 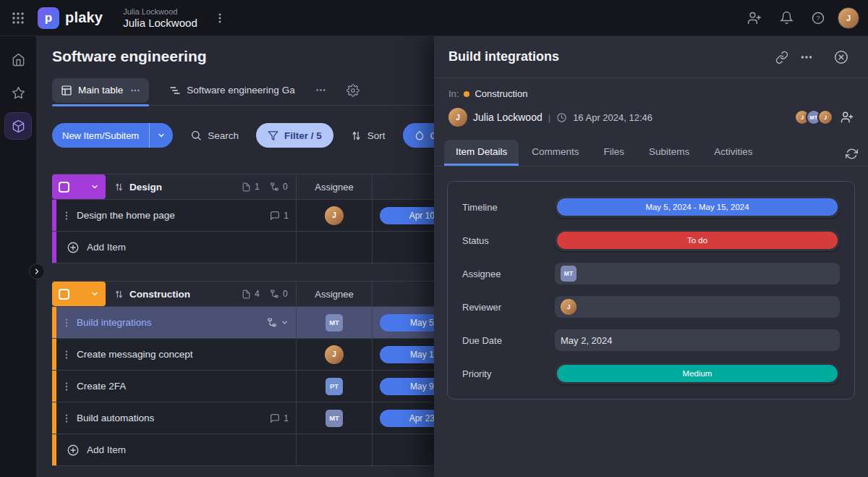 What do you see at coordinates (146, 187) in the screenshot?
I see `group-name: Design` at bounding box center [146, 187].